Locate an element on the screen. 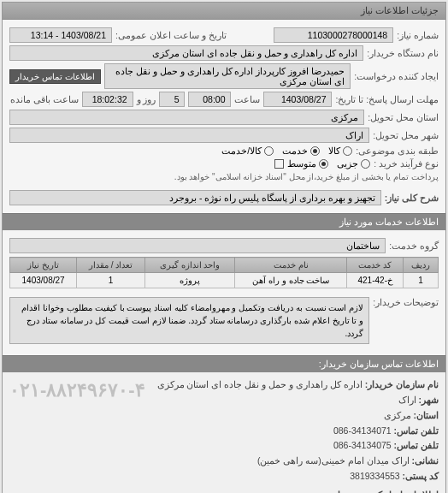  td-qty: 1 is located at coordinates (111, 281).